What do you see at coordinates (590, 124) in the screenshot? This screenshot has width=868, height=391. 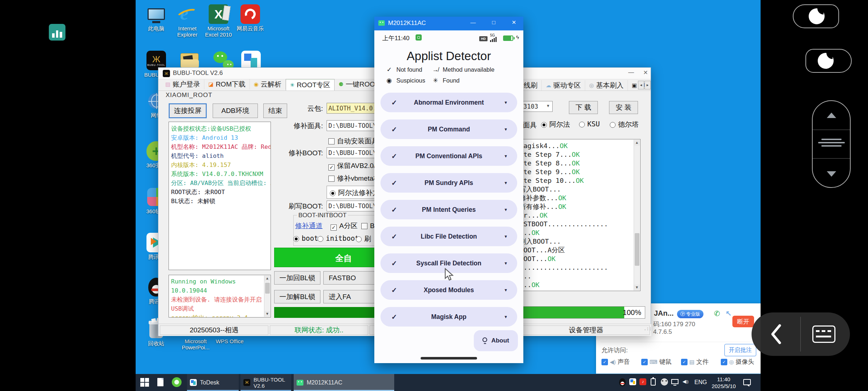 I see `ksu-radio: KSU` at bounding box center [590, 124].